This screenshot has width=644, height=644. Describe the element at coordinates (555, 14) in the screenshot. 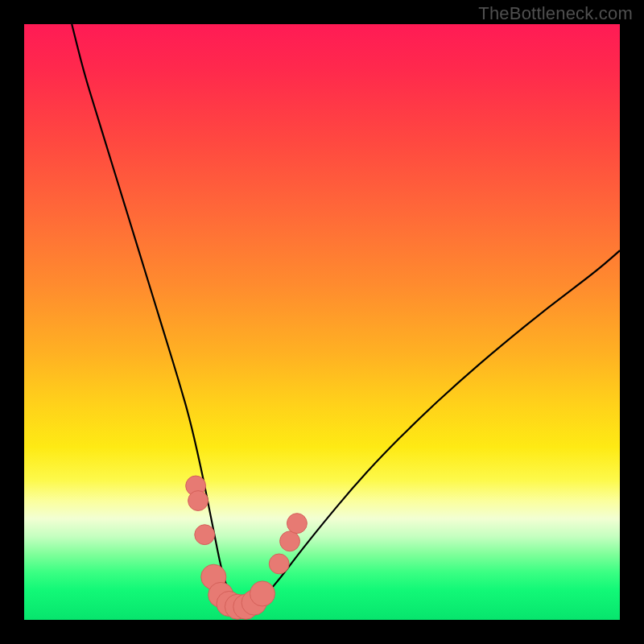

I see `watermark-text: TheBottleneck.com` at that location.